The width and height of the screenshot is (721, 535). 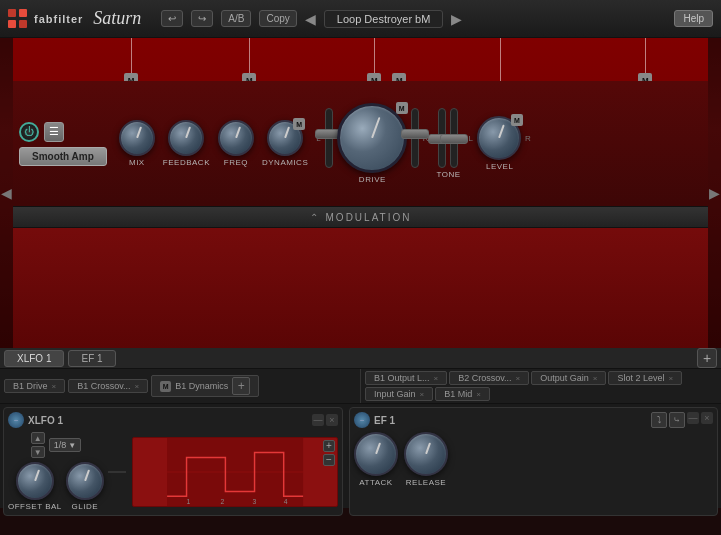 I want to click on slot-tab-b1-dynamics: M B1 Dynamics +, so click(x=205, y=386).